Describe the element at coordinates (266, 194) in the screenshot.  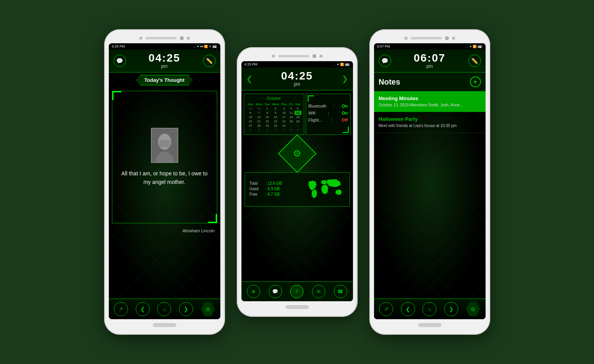
I see `free-row: Free : 6.7 GB` at that location.